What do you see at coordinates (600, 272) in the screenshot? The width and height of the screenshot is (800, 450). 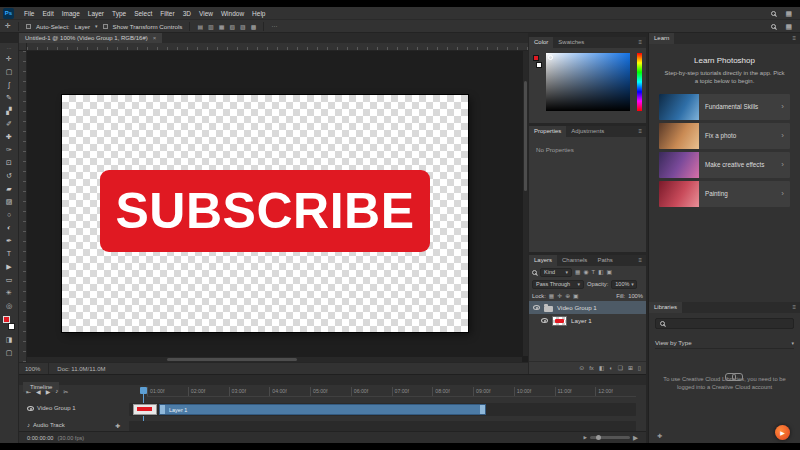 I see `filter-shape-icon: ◧` at bounding box center [600, 272].